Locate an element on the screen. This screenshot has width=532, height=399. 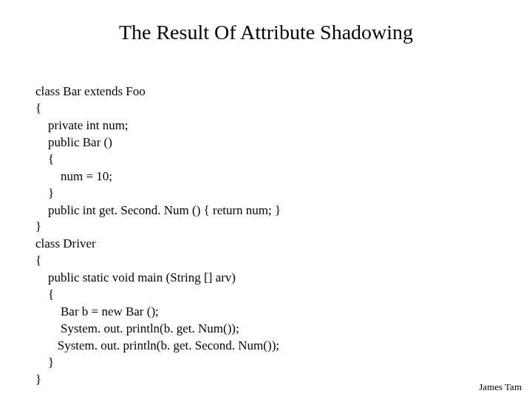
code-line: private int num; is located at coordinates (82, 126).